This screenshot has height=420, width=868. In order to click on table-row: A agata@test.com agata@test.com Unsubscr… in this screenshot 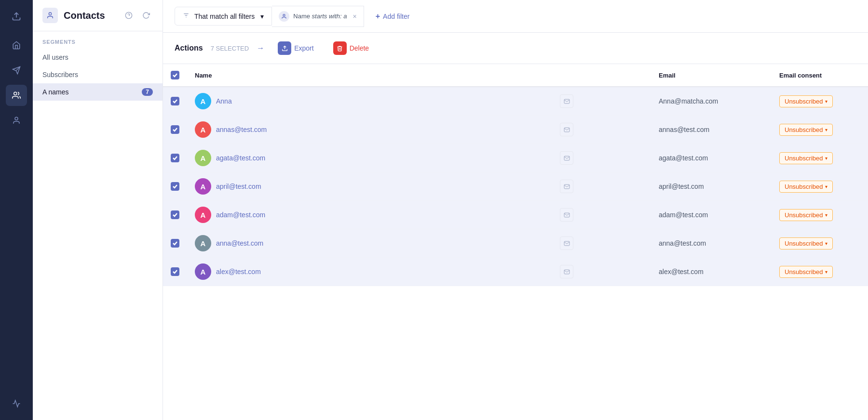, I will do `click(515, 158)`.